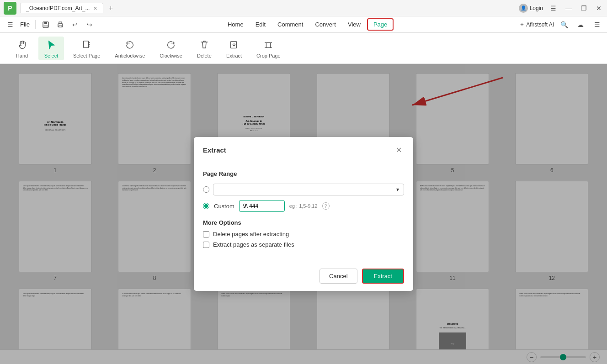 Image resolution: width=607 pixels, height=364 pixels. Describe the element at coordinates (236, 25) in the screenshot. I see `menu-home: Home` at that location.